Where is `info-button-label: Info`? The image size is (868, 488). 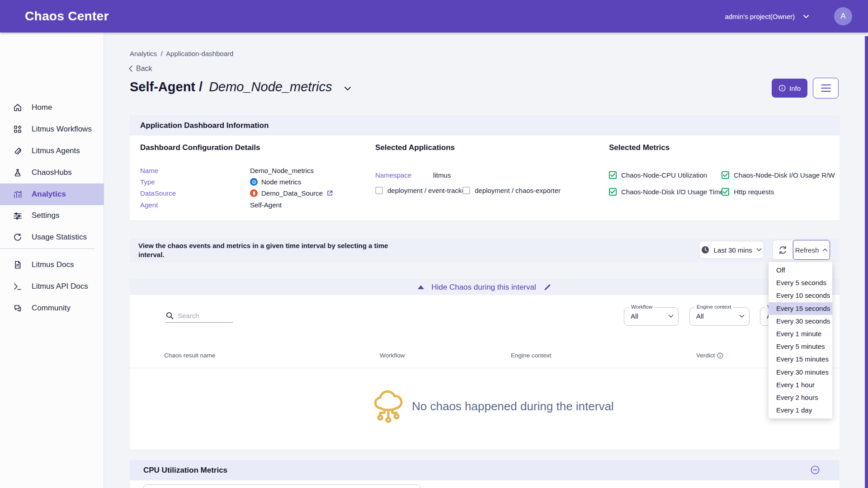
info-button-label: Info is located at coordinates (795, 89).